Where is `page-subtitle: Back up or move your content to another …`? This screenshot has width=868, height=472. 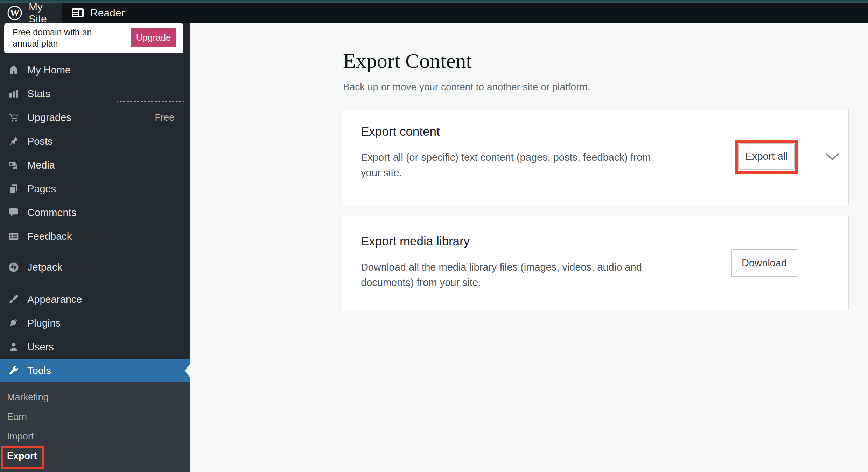
page-subtitle: Back up or move your content to another … is located at coordinates (467, 87).